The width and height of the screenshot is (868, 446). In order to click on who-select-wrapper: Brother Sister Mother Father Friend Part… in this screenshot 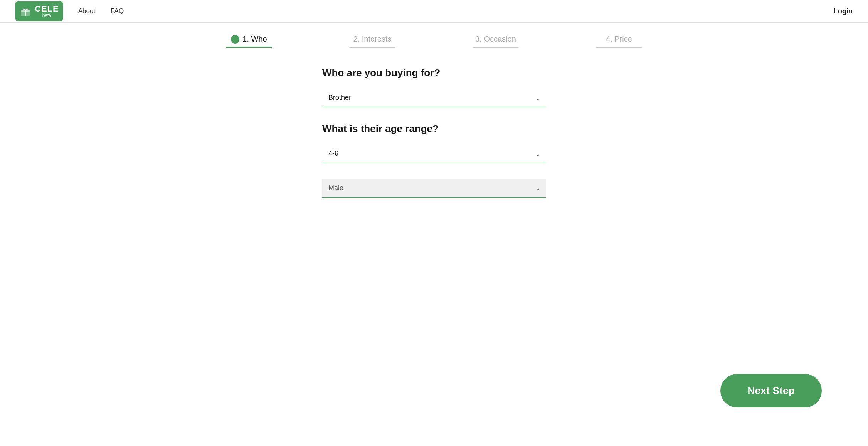, I will do `click(434, 98)`.